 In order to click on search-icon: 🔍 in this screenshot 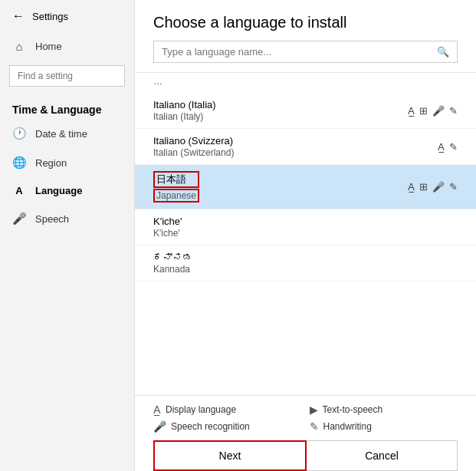, I will do `click(443, 52)`.